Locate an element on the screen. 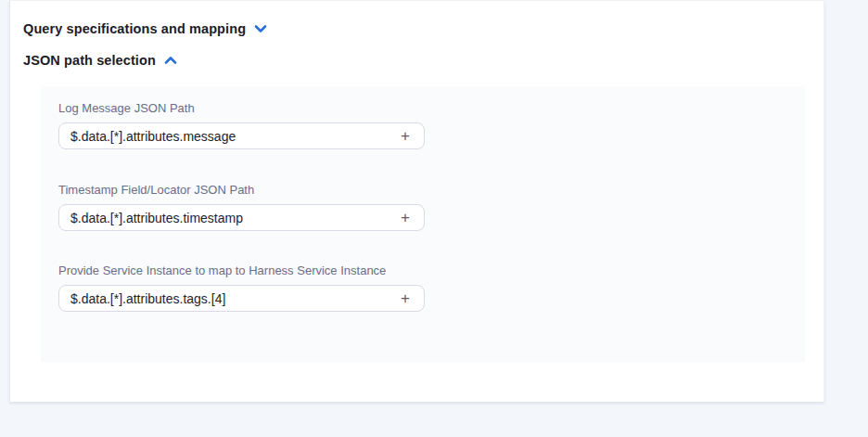  field-log-message-json-path: Log Message JSON Path + is located at coordinates (241, 125).